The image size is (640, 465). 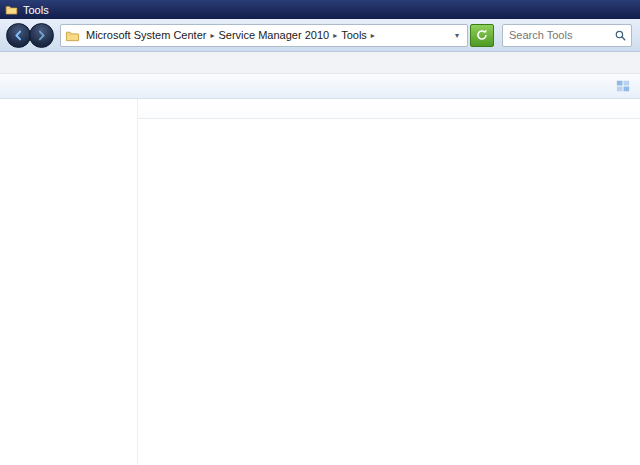 What do you see at coordinates (18, 36) in the screenshot?
I see `back-button` at bounding box center [18, 36].